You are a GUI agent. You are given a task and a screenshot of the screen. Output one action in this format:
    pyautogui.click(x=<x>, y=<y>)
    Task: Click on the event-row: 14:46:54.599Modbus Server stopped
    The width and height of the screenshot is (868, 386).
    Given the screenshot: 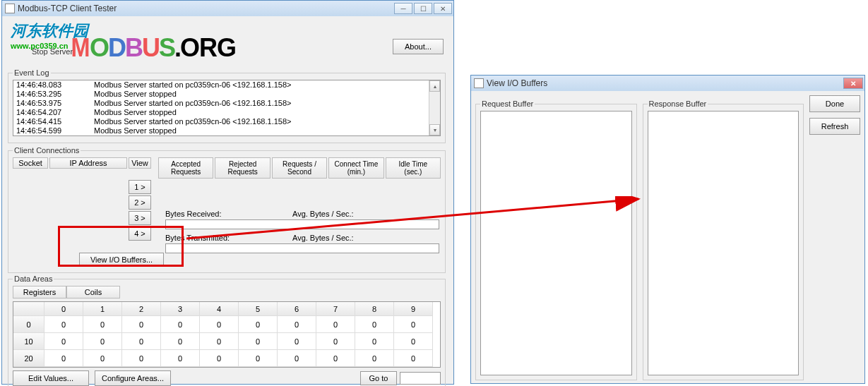 What is the action you would take?
    pyautogui.click(x=227, y=131)
    